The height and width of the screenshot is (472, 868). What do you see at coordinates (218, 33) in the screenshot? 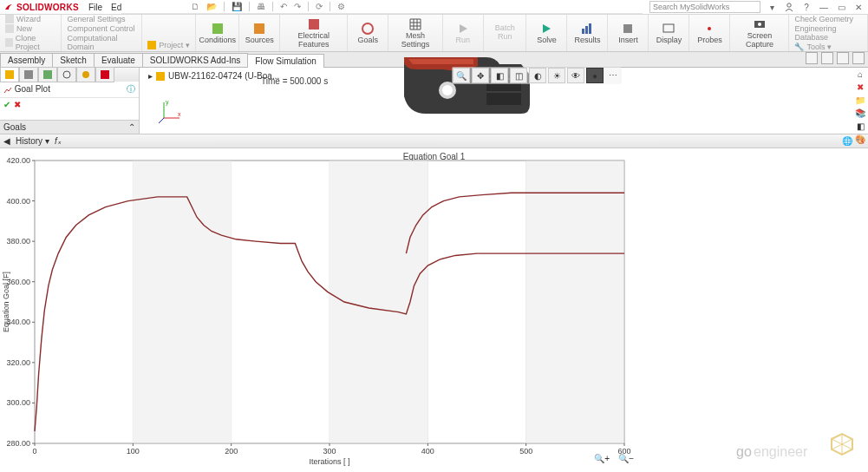
I see `ribbon-conditions: Conditions` at bounding box center [218, 33].